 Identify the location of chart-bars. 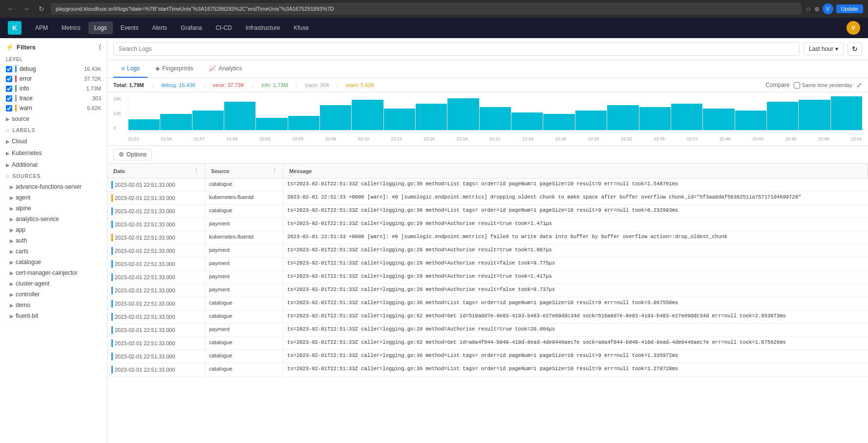
(495, 113).